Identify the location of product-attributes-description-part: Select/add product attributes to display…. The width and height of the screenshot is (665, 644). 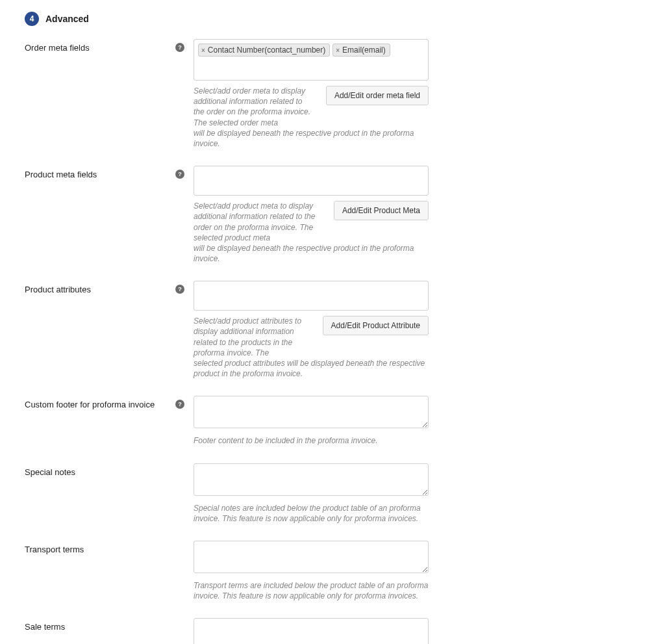
(252, 337).